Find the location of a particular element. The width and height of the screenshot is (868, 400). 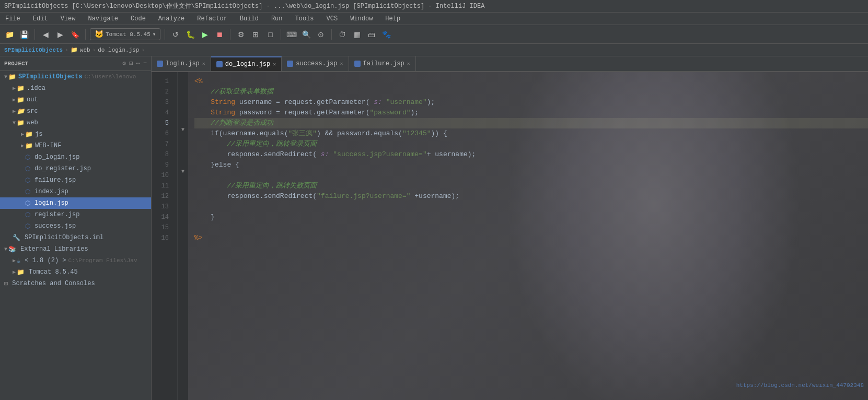

tab-do-login: do_login.jsp ✕ is located at coordinates (247, 64).